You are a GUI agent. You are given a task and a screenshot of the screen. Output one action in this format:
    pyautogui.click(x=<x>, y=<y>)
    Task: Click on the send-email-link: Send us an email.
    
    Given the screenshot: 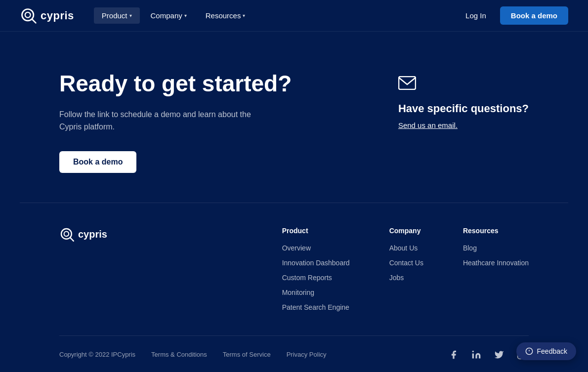 What is the action you would take?
    pyautogui.click(x=428, y=125)
    